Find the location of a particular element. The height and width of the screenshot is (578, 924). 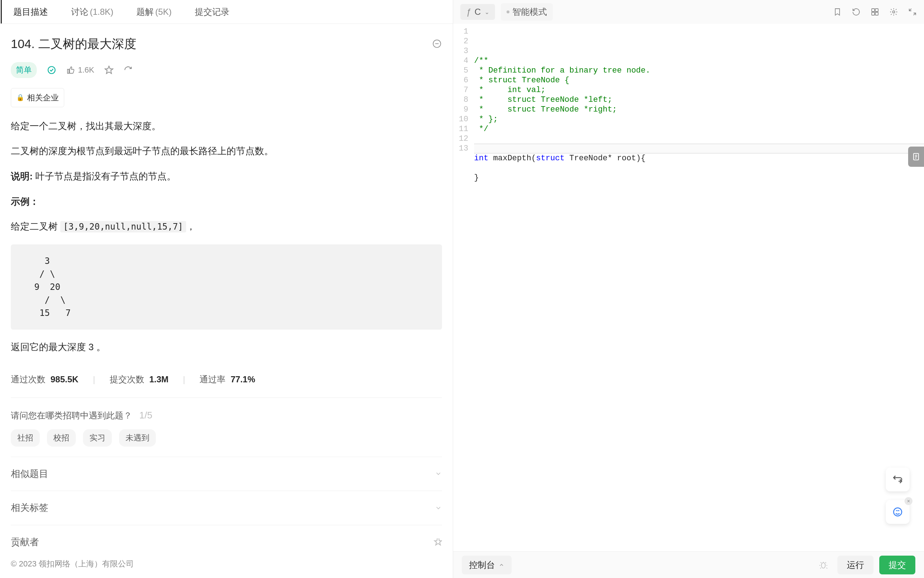

company-badge: 🔒 相关企业 is located at coordinates (37, 97).